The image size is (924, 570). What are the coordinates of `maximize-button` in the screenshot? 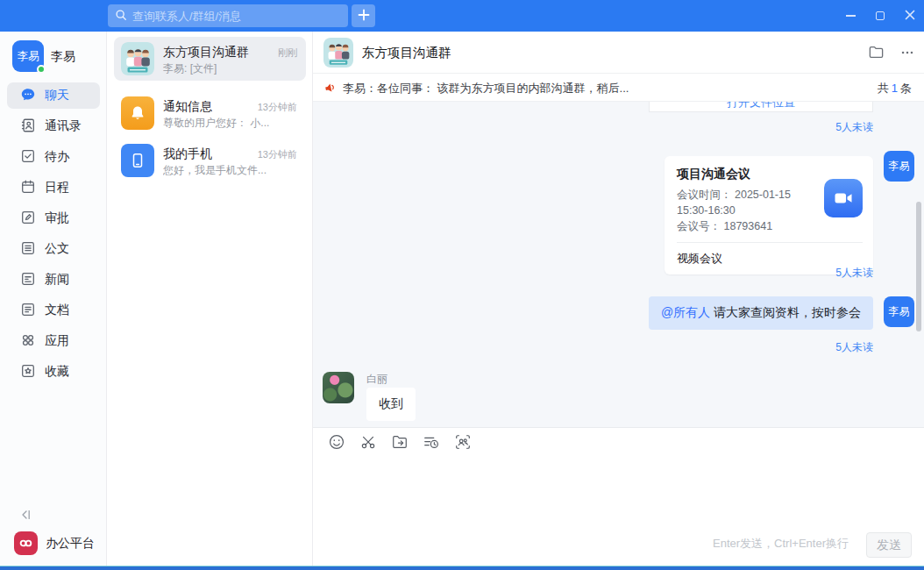 It's located at (880, 16).